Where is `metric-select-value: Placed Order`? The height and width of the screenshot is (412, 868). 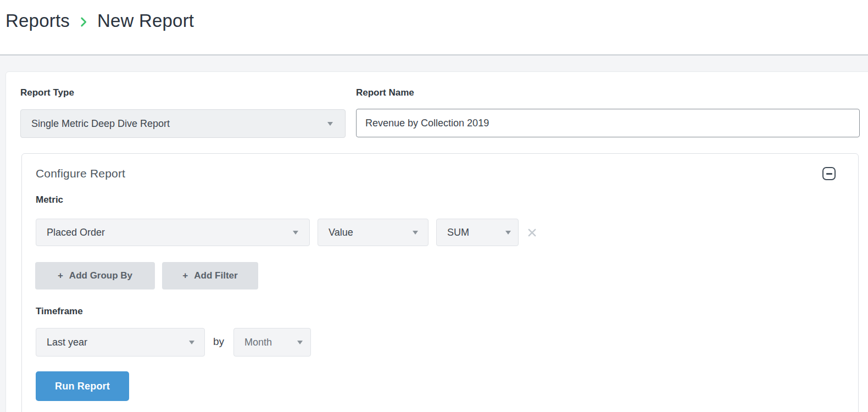 metric-select-value: Placed Order is located at coordinates (70, 233).